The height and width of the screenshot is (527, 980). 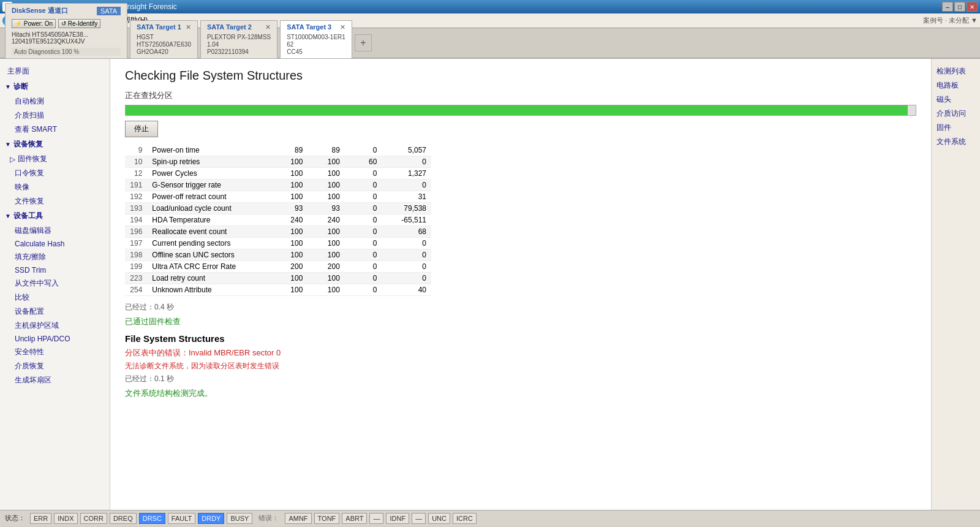 What do you see at coordinates (55, 201) in the screenshot?
I see `sidebar-item-file-restore: 文件恢复` at bounding box center [55, 201].